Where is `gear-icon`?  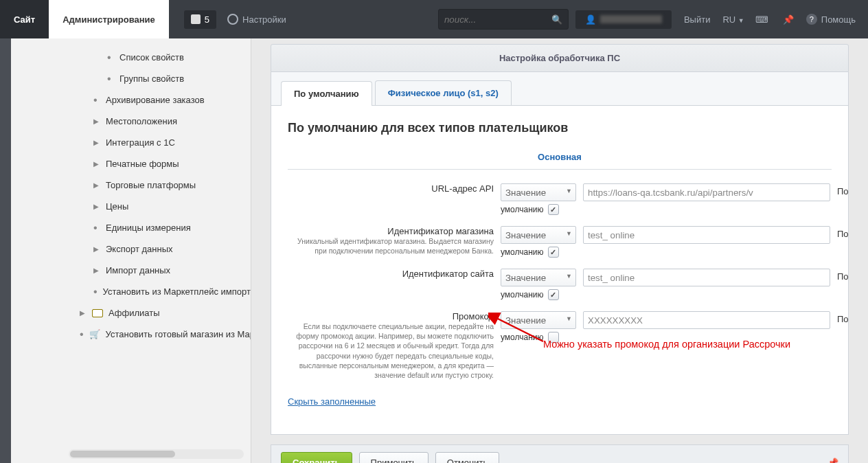 gear-icon is located at coordinates (233, 19).